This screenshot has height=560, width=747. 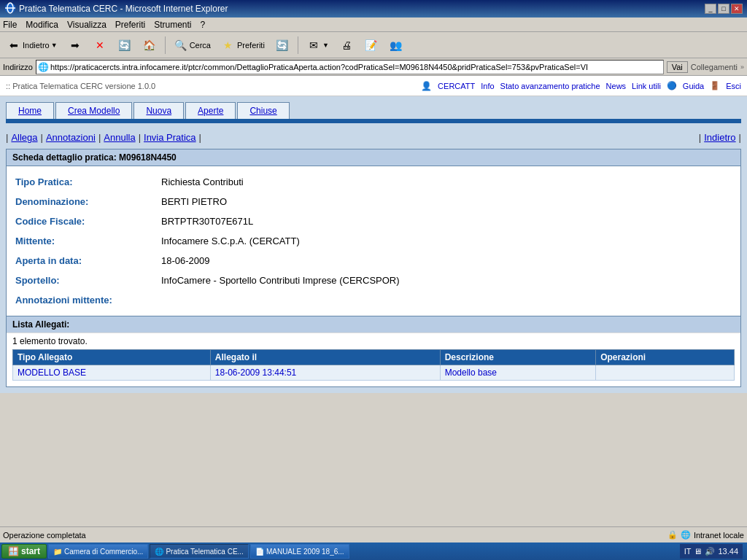 I want to click on menu-file: File, so click(x=10, y=25).